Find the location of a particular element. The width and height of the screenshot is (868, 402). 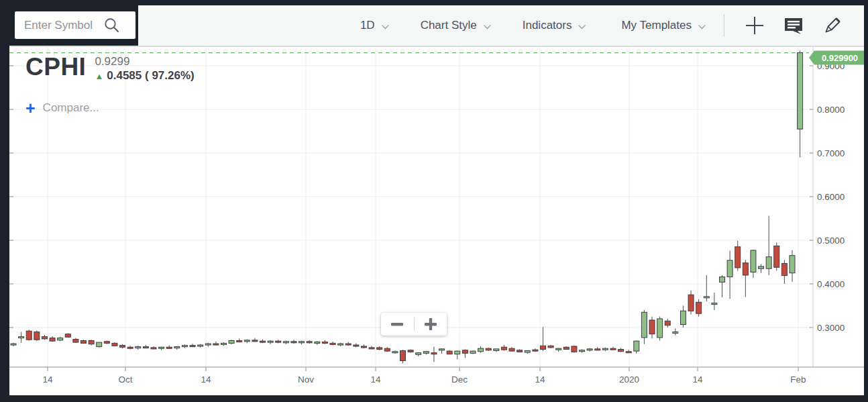

date-axis-label: Feb is located at coordinates (798, 380).